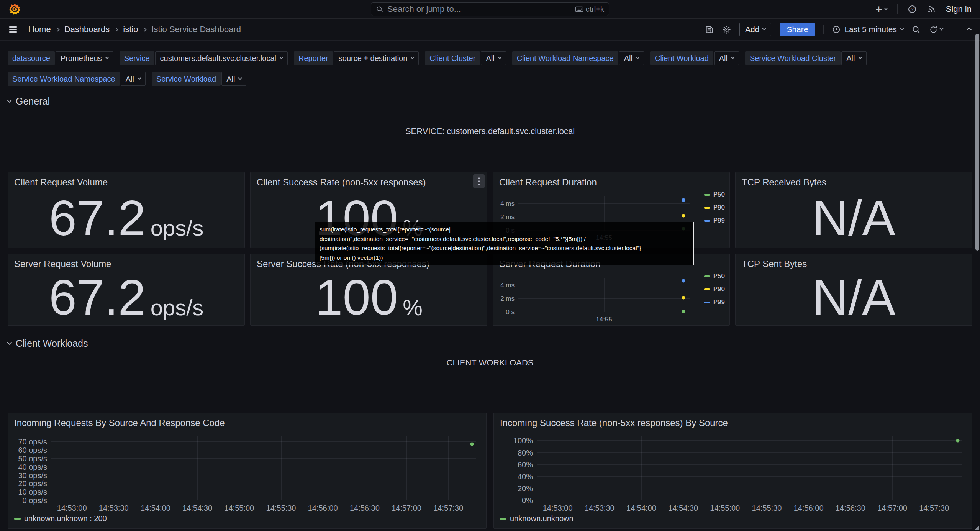  What do you see at coordinates (641, 508) in the screenshot?
I see `x-axis-label: 14:54:00` at bounding box center [641, 508].